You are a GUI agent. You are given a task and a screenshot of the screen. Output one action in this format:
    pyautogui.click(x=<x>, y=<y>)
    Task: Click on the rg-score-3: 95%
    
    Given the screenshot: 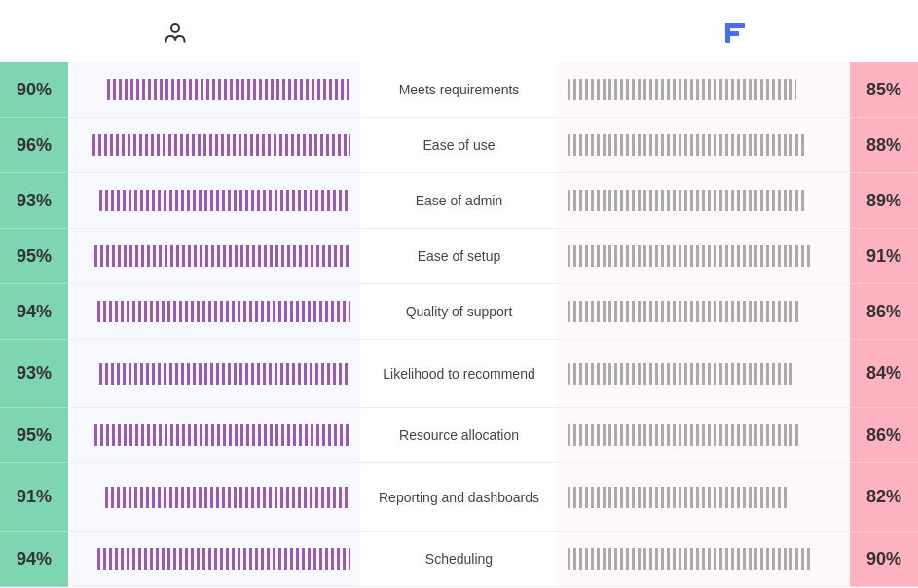 What is the action you would take?
    pyautogui.click(x=34, y=257)
    